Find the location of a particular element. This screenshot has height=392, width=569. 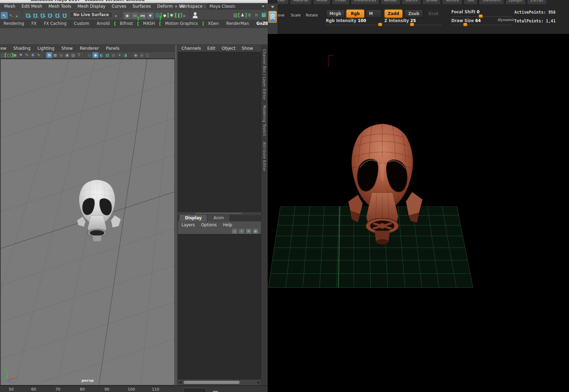

z-intensity-slider is located at coordinates (413, 25).